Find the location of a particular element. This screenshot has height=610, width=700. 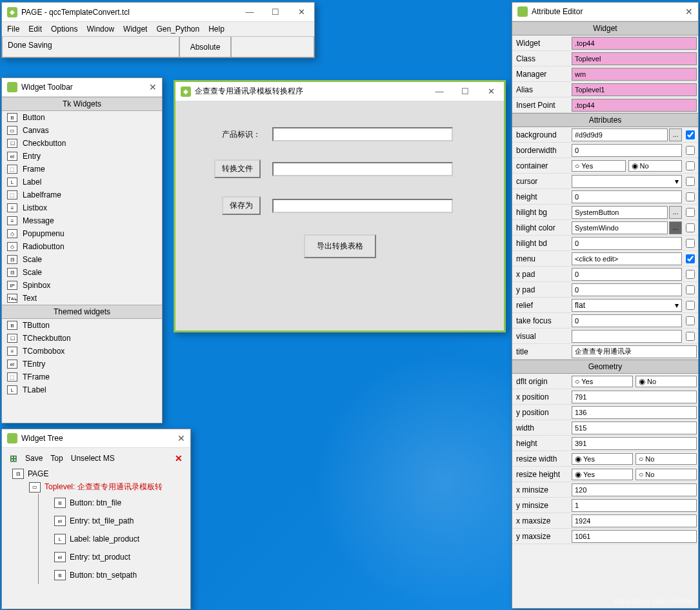

widget-item-entry: eIEntry is located at coordinates (82, 156).